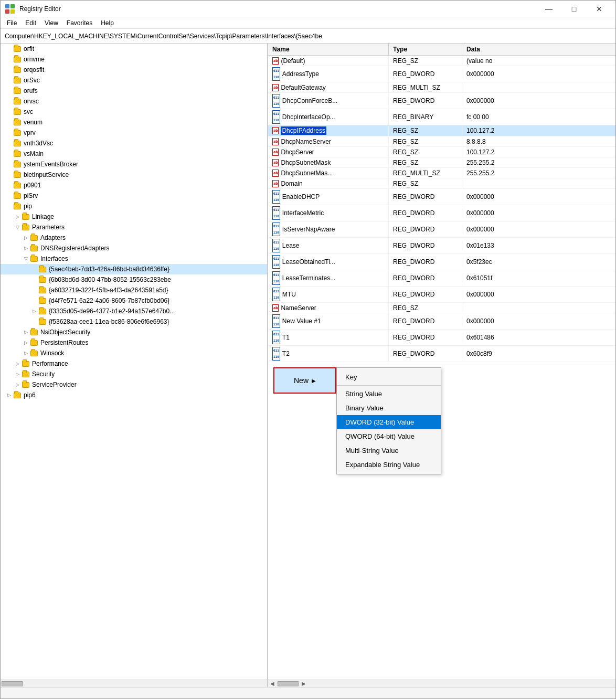  What do you see at coordinates (442, 262) in the screenshot?
I see `table-row: 011110LeaseObtainedTi... REG_DWORD 0x5f2…` at bounding box center [442, 262].